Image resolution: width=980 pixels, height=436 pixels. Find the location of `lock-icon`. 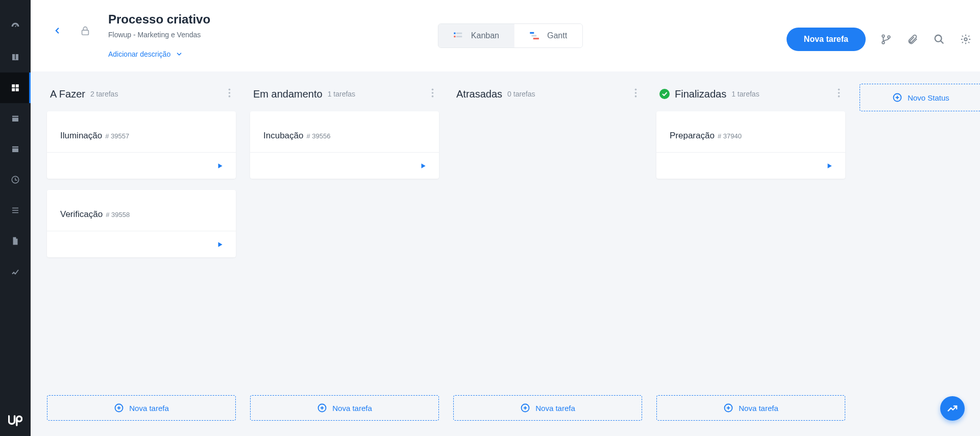

lock-icon is located at coordinates (85, 31).